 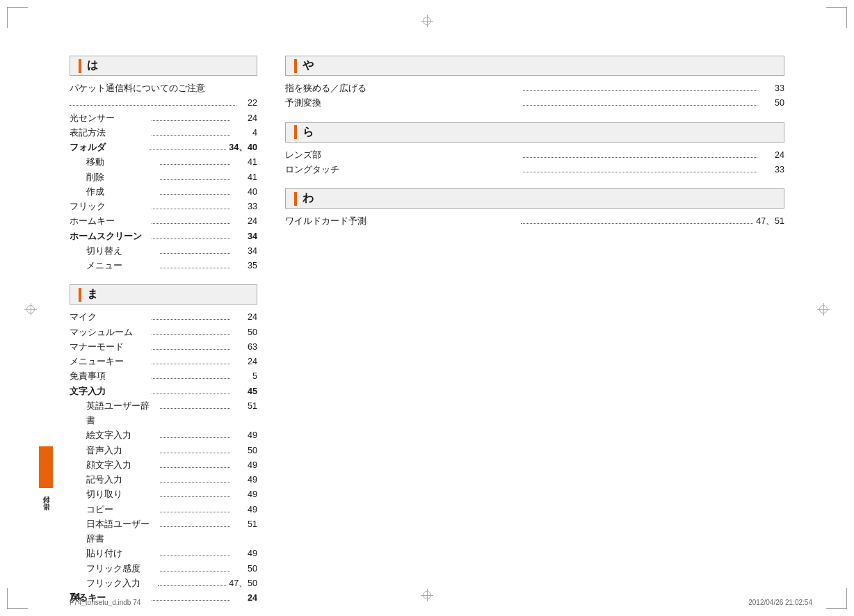 I want to click on entry-page-ma-5: 45, so click(x=245, y=392).